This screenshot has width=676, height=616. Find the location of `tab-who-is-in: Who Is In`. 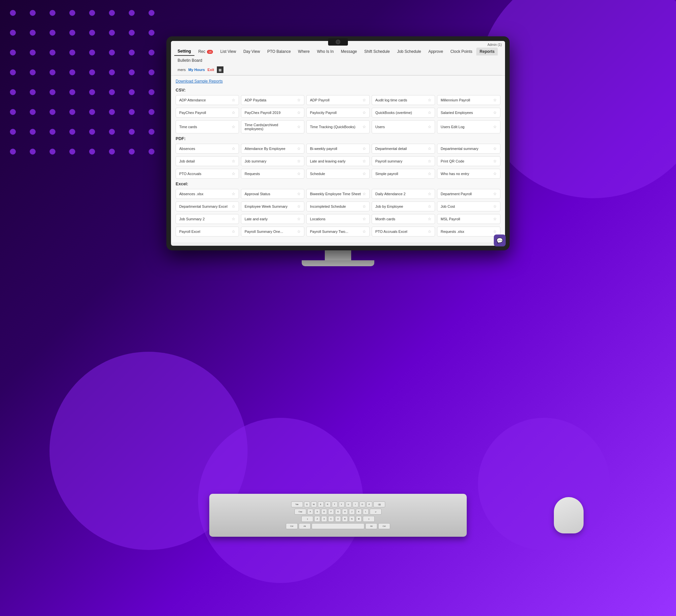

tab-who-is-in: Who Is In is located at coordinates (325, 52).